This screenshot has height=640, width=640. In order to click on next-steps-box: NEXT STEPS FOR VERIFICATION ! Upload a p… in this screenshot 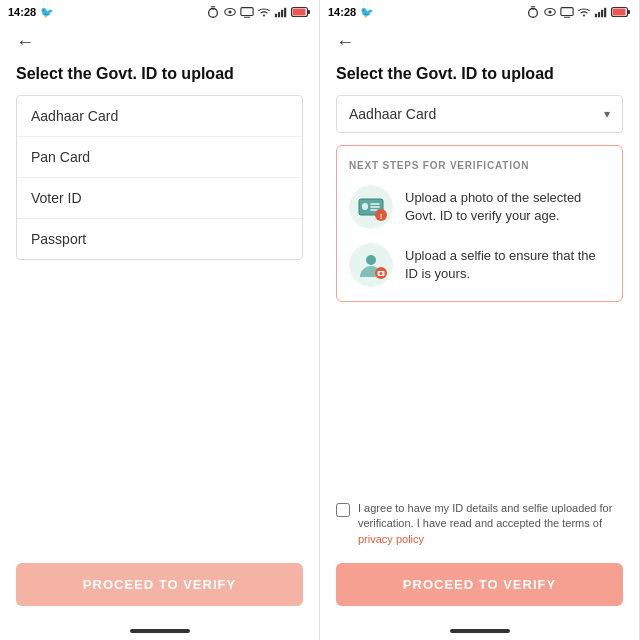, I will do `click(480, 224)`.